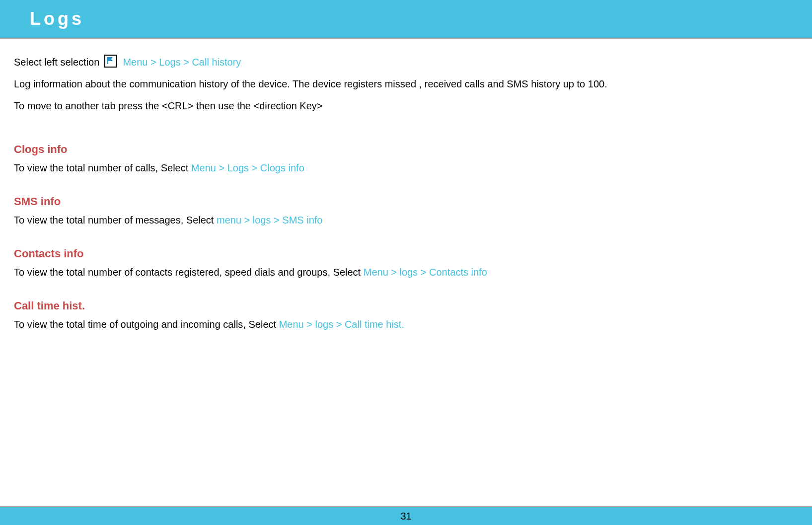 This screenshot has width=812, height=525. Describe the element at coordinates (406, 220) in the screenshot. I see `body-sms-info: To view the total number of messages, Se…` at that location.